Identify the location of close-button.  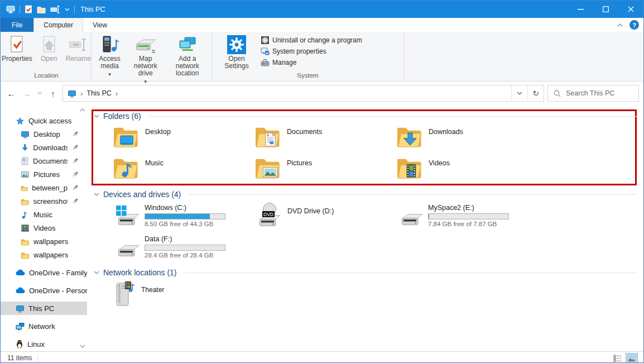
(631, 9).